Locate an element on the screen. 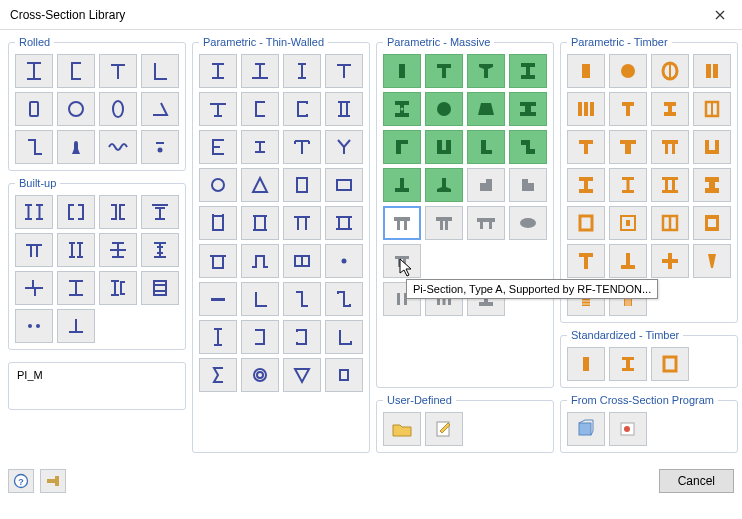 The height and width of the screenshot is (519, 742). thin-tee-lip is located at coordinates (302, 147).